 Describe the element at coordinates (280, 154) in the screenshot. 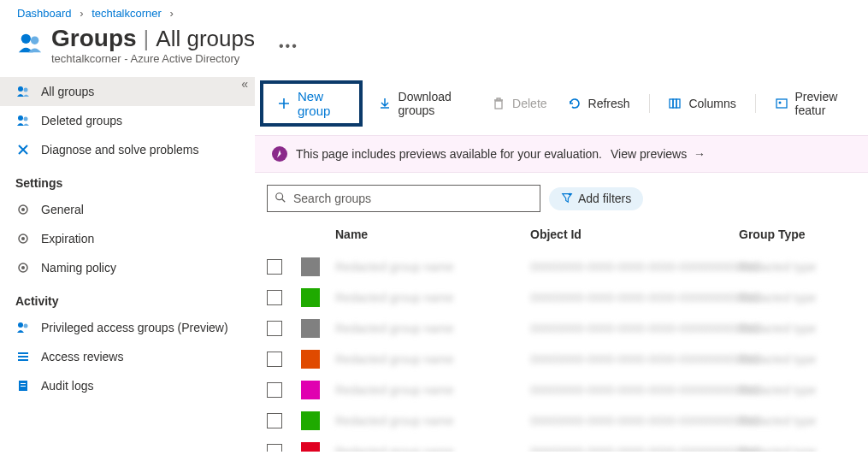

I see `compass-icon` at that location.